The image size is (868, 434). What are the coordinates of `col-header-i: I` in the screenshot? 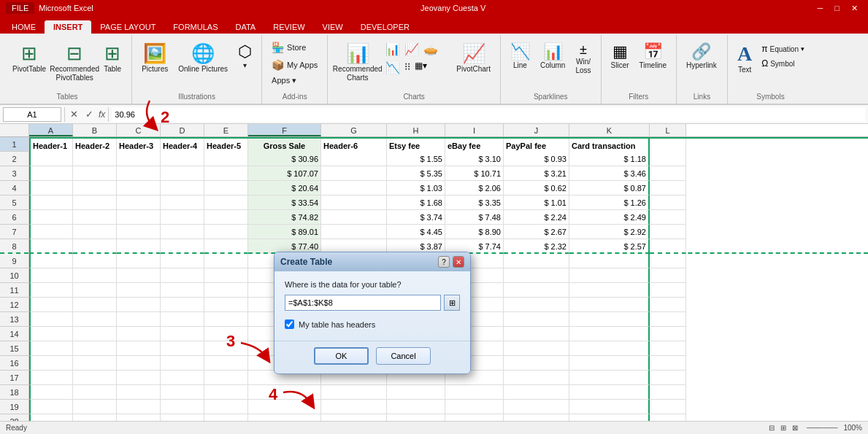 It's located at (475, 130).